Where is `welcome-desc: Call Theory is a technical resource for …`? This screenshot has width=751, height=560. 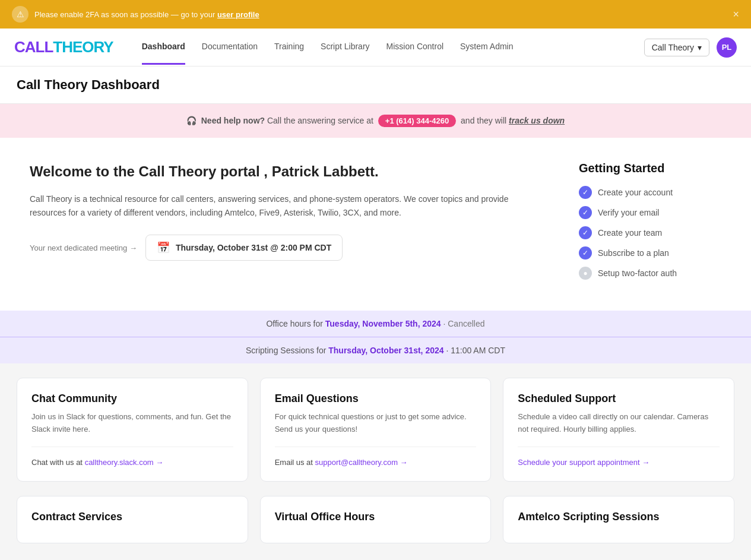
welcome-desc: Call Theory is a technical resource for … is located at coordinates (286, 207).